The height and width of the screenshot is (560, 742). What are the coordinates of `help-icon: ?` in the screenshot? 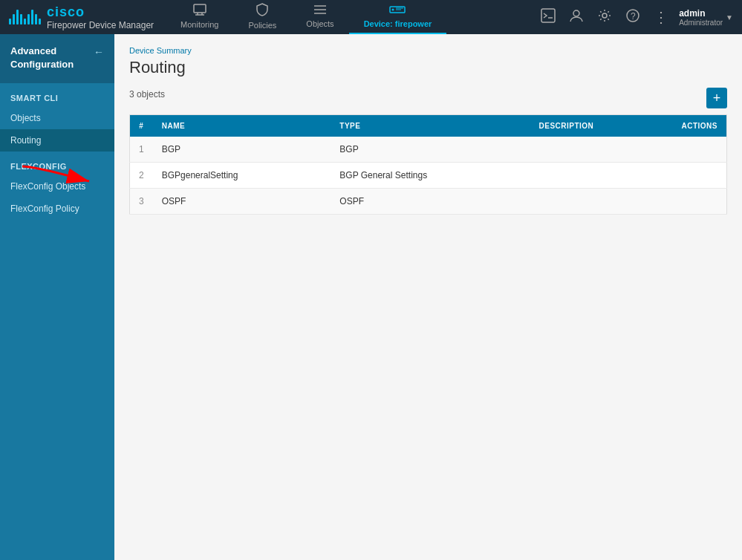 It's located at (633, 17).